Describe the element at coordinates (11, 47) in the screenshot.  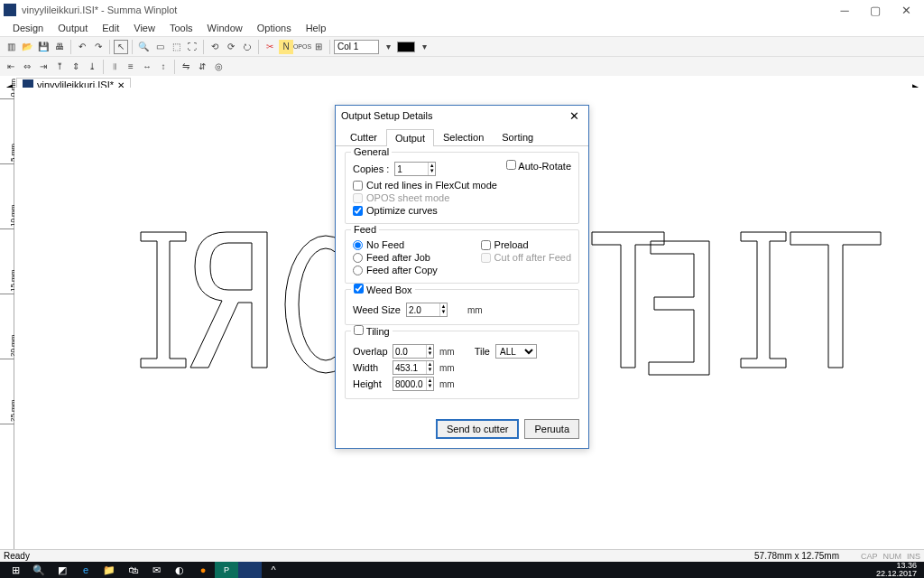
I see `new-icon: ▥` at that location.